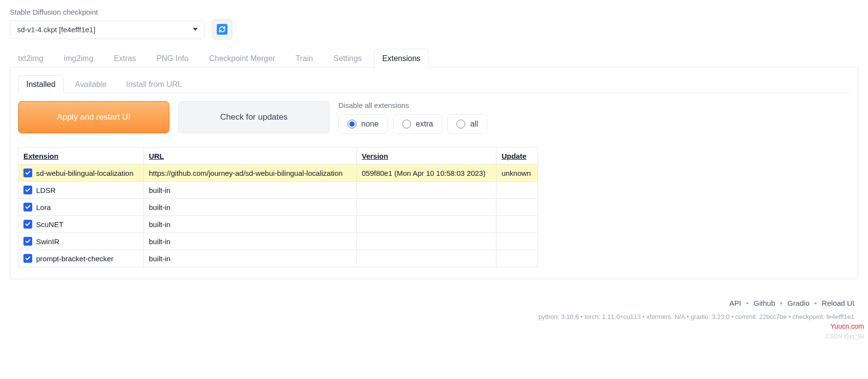  I want to click on refresh-icon, so click(222, 29).